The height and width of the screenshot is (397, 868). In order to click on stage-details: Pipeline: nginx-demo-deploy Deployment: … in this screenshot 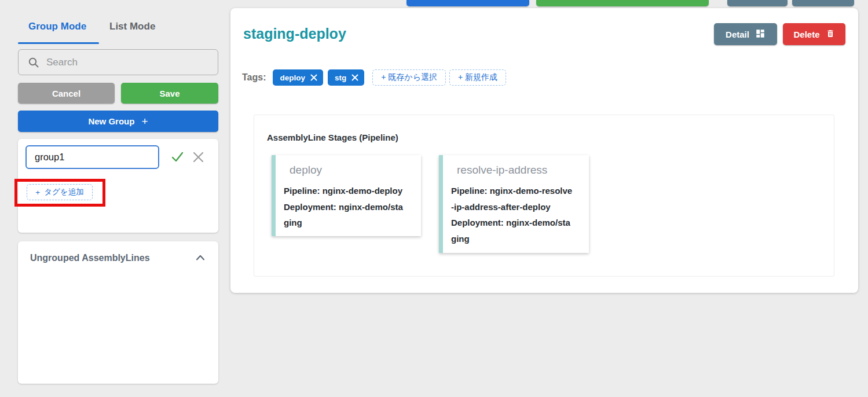, I will do `click(350, 207)`.